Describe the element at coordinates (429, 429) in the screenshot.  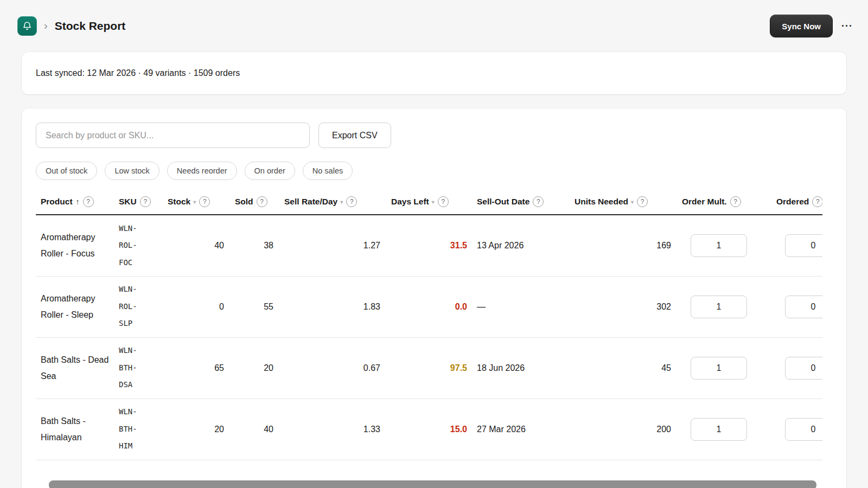
I see `table-row: Bath Salts - Himalayan WLN-BTH-HIM 20 40…` at that location.